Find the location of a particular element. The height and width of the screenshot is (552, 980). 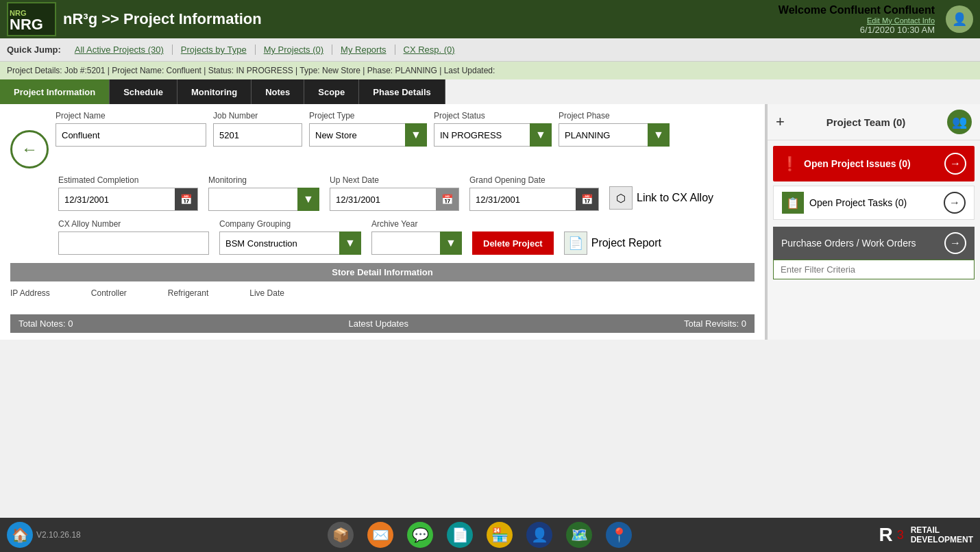

footer-icon-4: 📄 is located at coordinates (460, 535).